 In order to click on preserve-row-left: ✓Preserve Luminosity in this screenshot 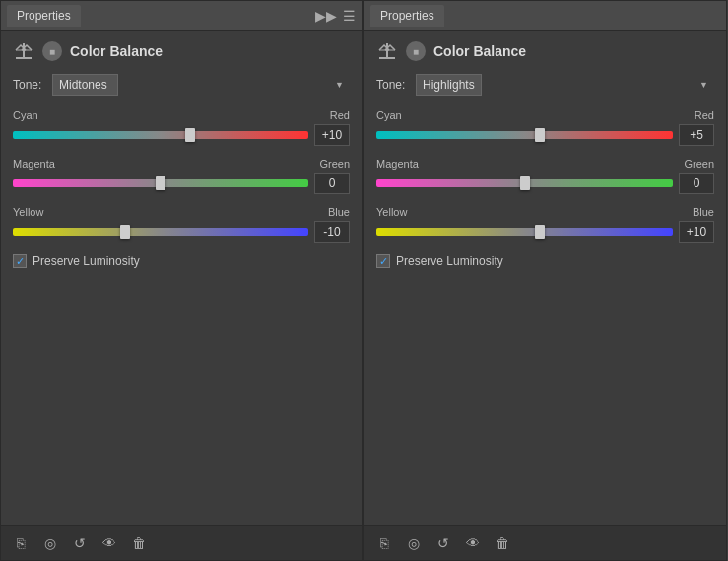, I will do `click(181, 261)`.